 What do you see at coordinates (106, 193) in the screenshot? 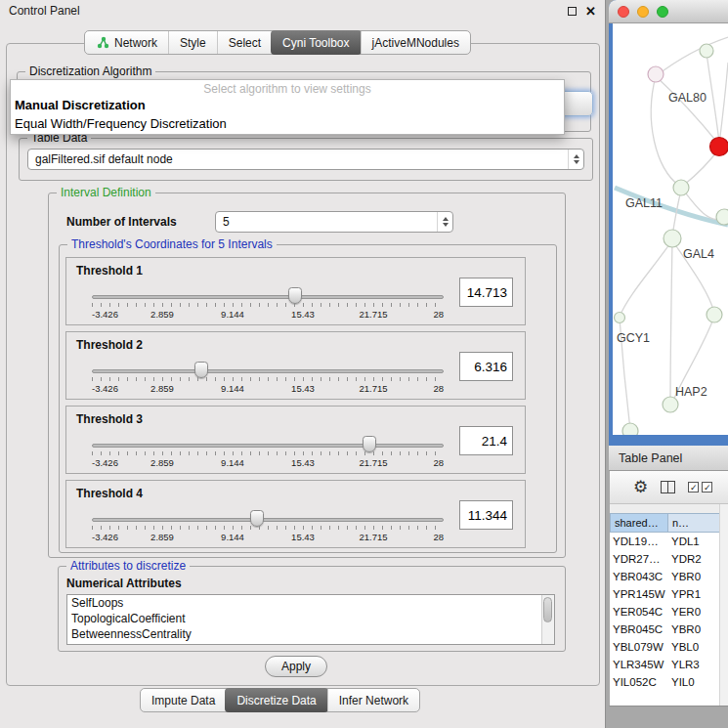
I see `interval-definition-title: Interval Definition` at bounding box center [106, 193].